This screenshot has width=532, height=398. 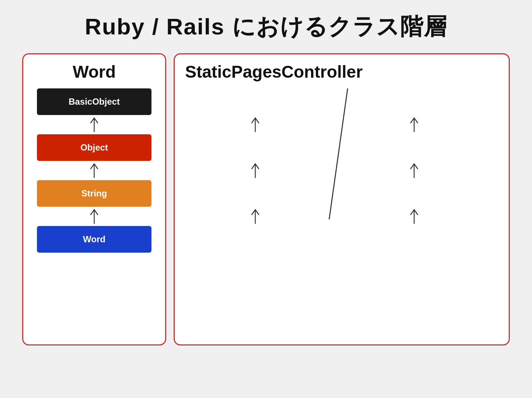 What do you see at coordinates (94, 148) in the screenshot?
I see `word-object: Object` at bounding box center [94, 148].